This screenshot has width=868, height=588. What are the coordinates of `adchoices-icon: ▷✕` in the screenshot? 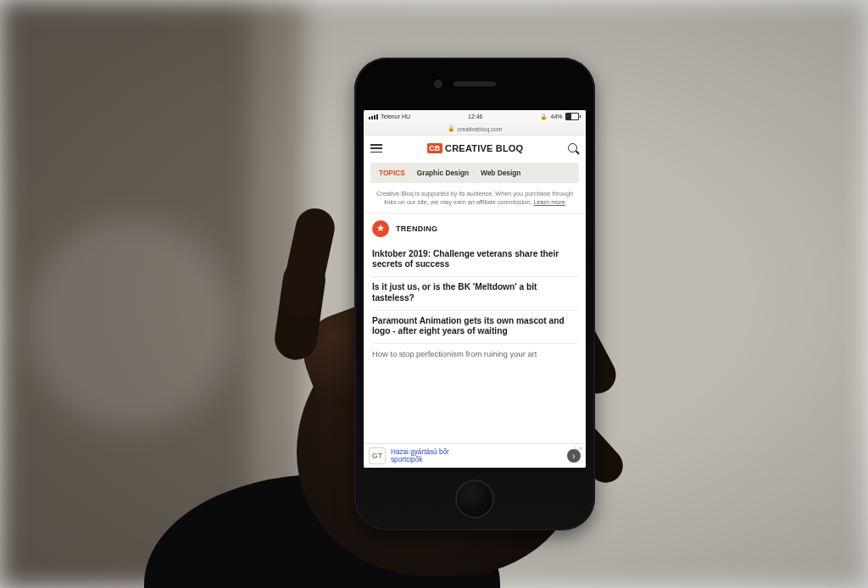 It's located at (578, 448).